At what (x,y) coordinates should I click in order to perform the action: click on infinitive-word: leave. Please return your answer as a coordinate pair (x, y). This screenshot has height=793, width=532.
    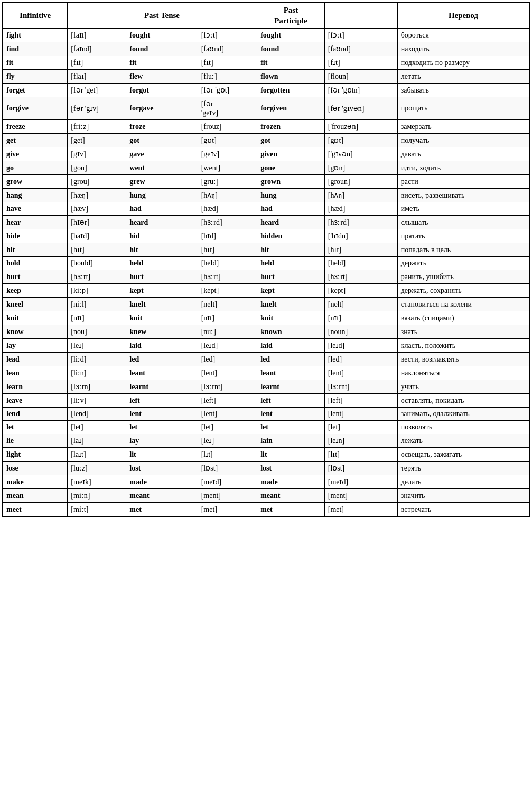
    Looking at the image, I should click on (35, 401).